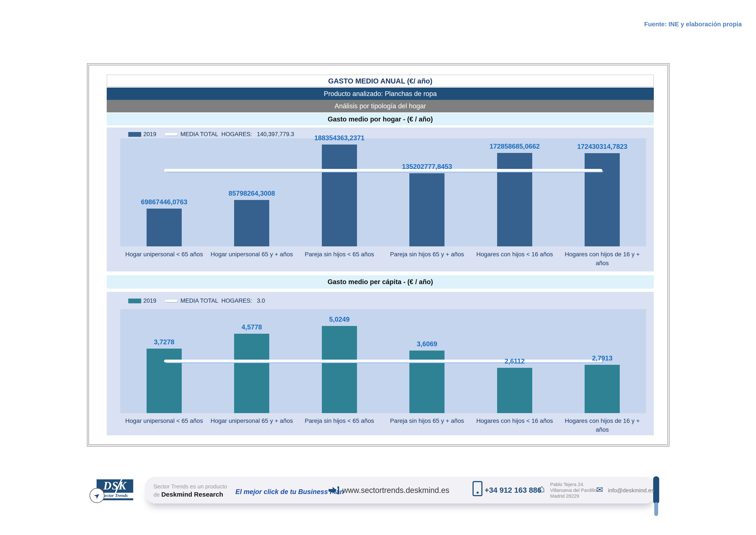 This screenshot has height=535, width=756. What do you see at coordinates (197, 301) in the screenshot?
I see `legend: 2019 MEDIA TOTAL HOGARES: 3.0` at bounding box center [197, 301].